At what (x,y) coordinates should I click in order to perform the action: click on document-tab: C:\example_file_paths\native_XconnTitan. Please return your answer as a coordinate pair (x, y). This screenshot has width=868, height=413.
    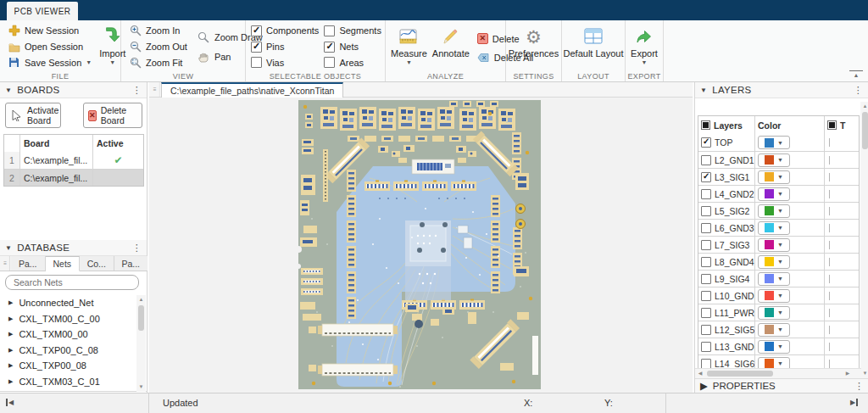
    Looking at the image, I should click on (253, 90).